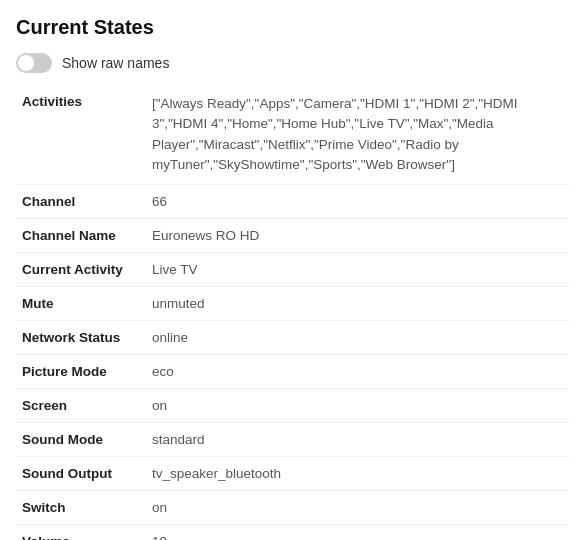  What do you see at coordinates (358, 304) in the screenshot?
I see `row-value: unmuted` at bounding box center [358, 304].